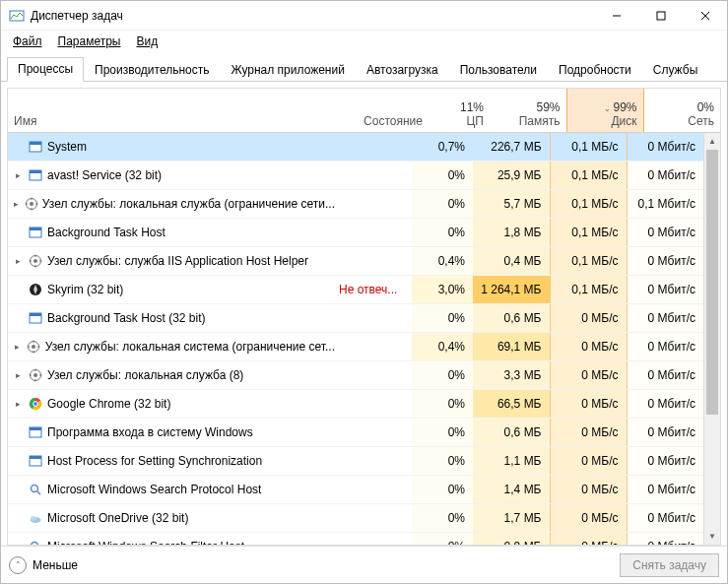 The width and height of the screenshot is (728, 584). Describe the element at coordinates (43, 565) in the screenshot. I see `fewer-details-button: ˄ Меньше` at that location.